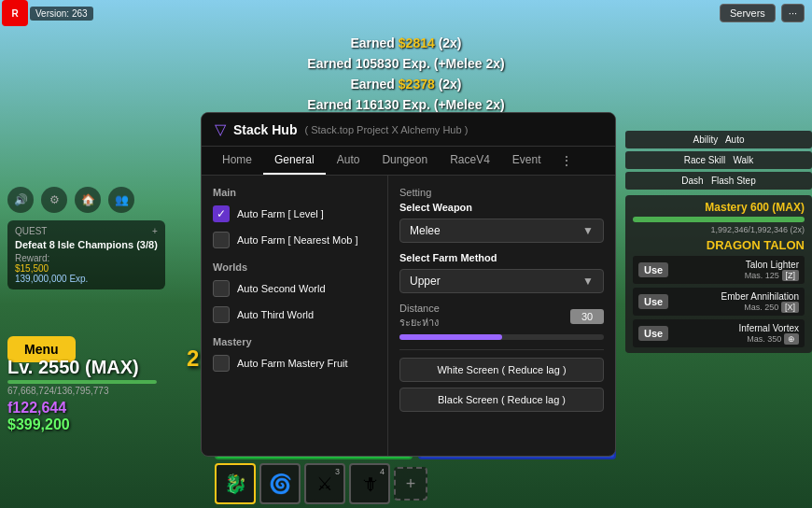  Describe the element at coordinates (235, 484) in the screenshot. I see `item-icon-1: 🐉` at that location.